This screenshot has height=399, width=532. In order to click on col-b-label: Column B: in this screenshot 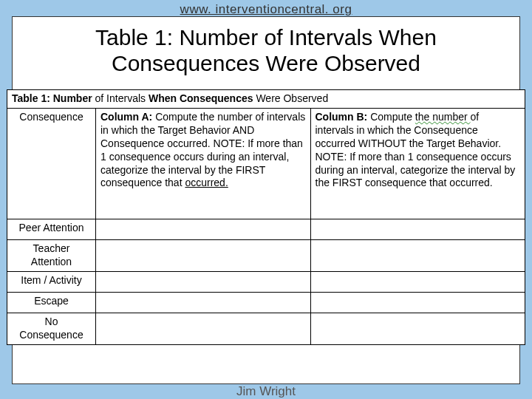, I will do `click(341, 117)`.